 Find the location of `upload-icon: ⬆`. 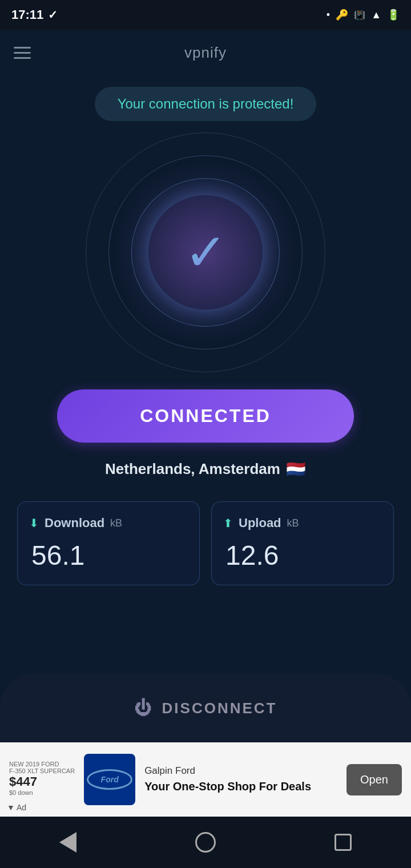

upload-icon: ⬆ is located at coordinates (228, 523).